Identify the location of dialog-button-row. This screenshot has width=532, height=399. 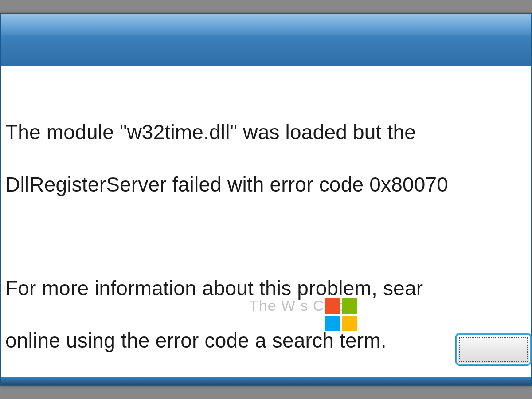
(487, 351).